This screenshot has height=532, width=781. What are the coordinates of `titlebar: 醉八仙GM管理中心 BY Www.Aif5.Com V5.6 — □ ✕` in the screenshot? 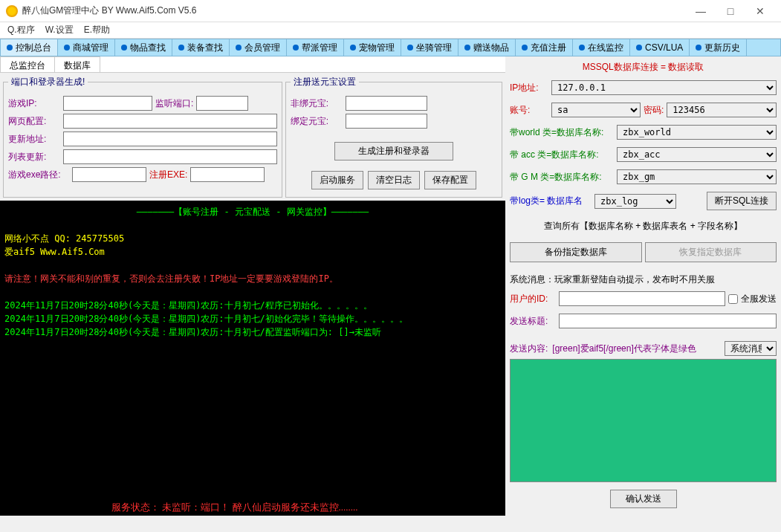 It's located at (391, 11).